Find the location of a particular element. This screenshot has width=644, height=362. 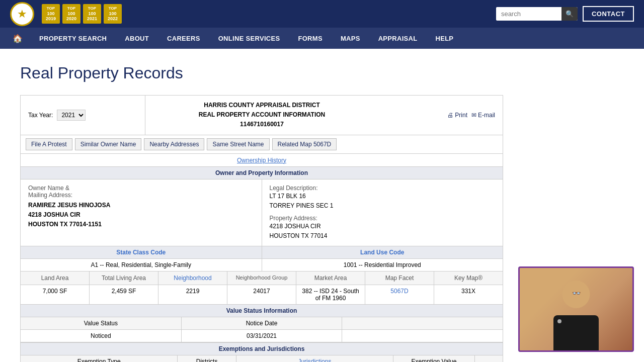

tax-year-section: Tax Year: 2021 2020 2019 is located at coordinates (83, 115).